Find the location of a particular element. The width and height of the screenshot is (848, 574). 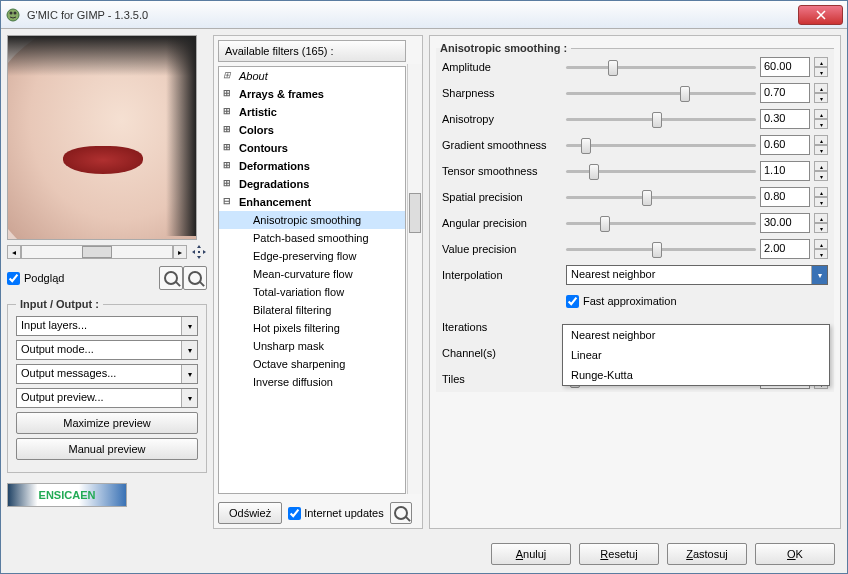

param-value: 0.30 is located at coordinates (785, 119).